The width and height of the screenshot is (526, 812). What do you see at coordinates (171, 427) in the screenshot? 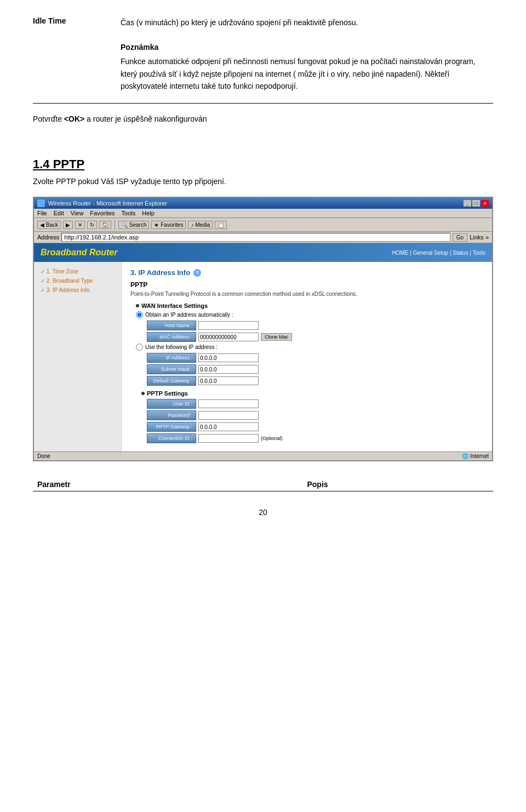
I see `pptp-gateway-label: PPTP Gateway :` at bounding box center [171, 427].